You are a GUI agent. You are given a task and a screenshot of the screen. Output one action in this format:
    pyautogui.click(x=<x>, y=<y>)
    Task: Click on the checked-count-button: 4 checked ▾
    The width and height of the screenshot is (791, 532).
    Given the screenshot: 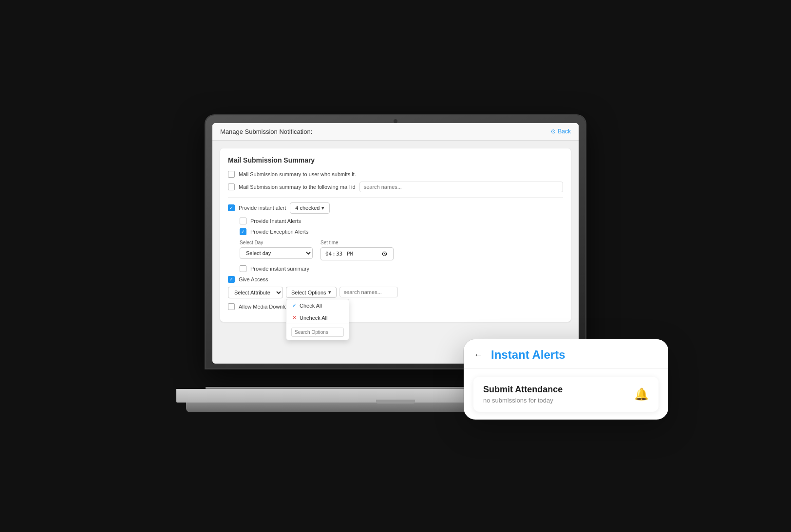 What is the action you would take?
    pyautogui.click(x=310, y=208)
    